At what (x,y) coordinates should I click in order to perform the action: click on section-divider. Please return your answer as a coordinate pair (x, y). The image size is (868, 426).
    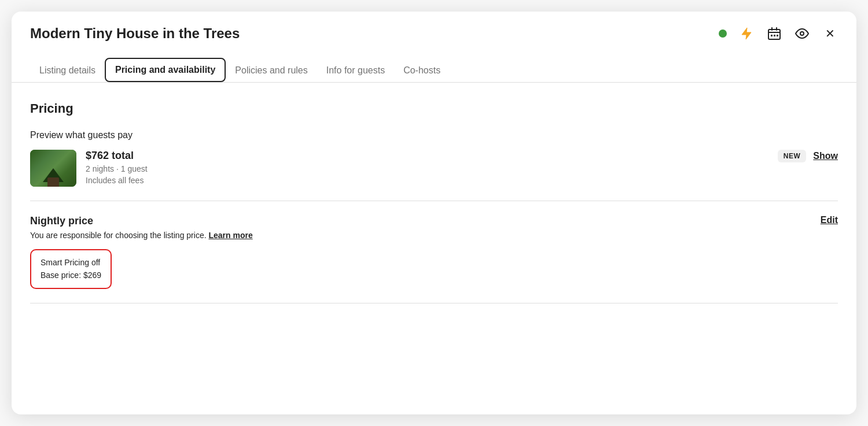
    Looking at the image, I should click on (434, 201).